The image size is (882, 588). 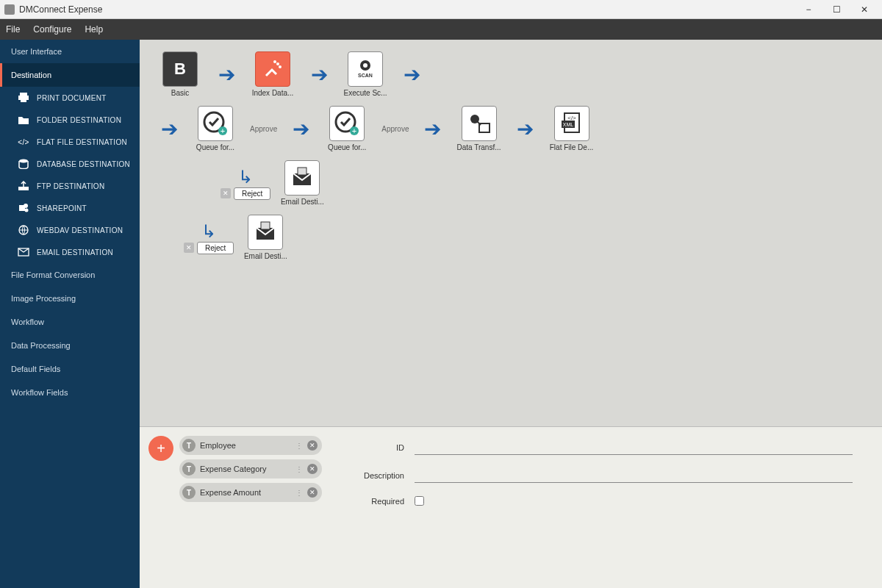 What do you see at coordinates (70, 186) in the screenshot?
I see `sidebar-item-ftp-destination: FTP DESTINATION` at bounding box center [70, 186].